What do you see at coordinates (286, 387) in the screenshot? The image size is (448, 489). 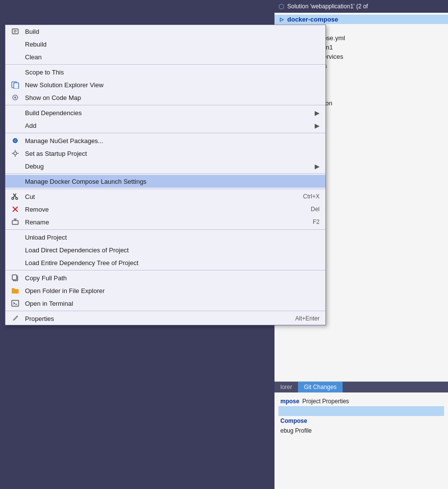 I see `tab-label: lorer` at bounding box center [286, 387].